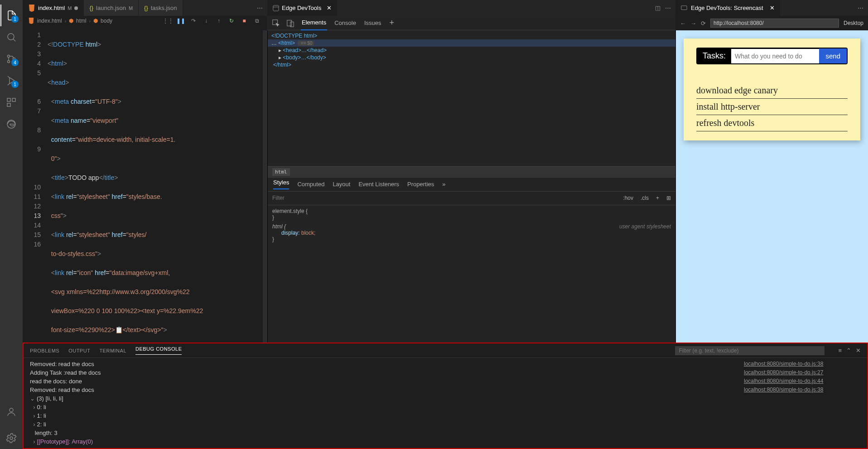 This screenshot has height=449, width=868. Describe the element at coordinates (833, 56) in the screenshot. I see `send-button: send` at that location.